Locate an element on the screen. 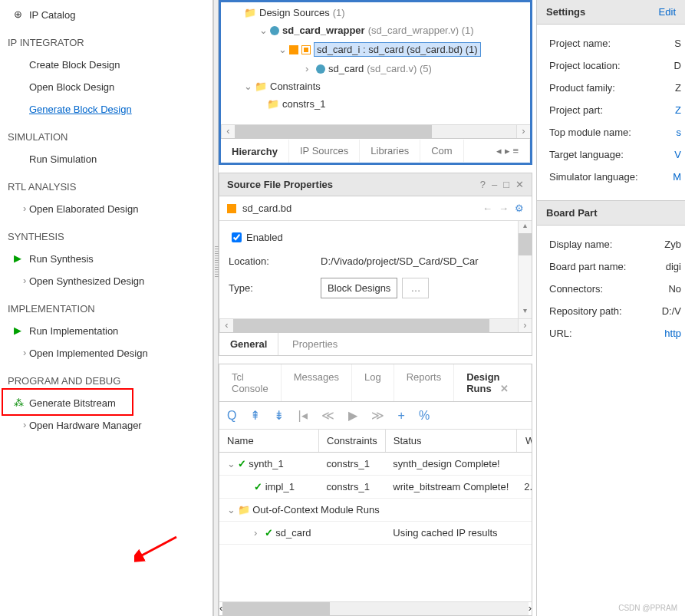 This screenshot has height=616, width=685. nav-label: Open Synthesized Design is located at coordinates (87, 281).